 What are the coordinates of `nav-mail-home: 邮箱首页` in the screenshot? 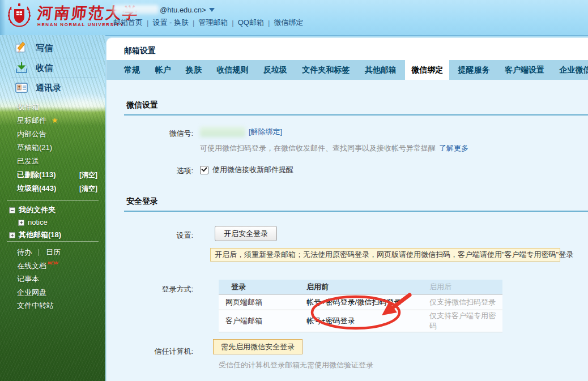 It's located at (128, 23).